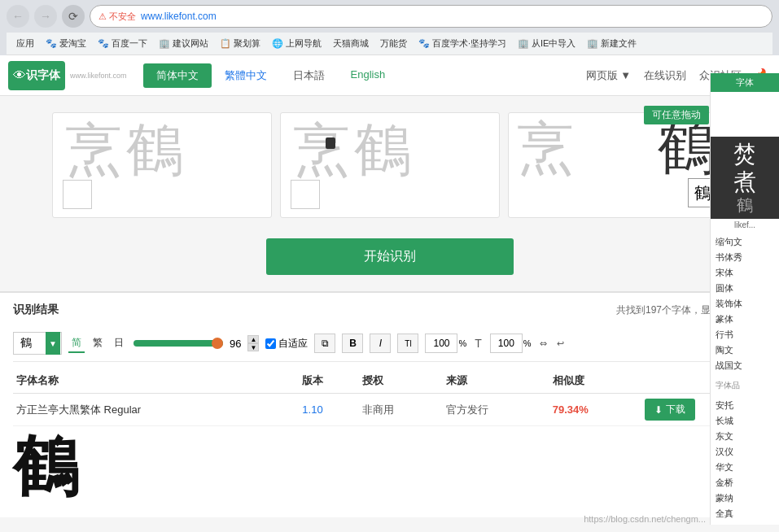  What do you see at coordinates (745, 350) in the screenshot?
I see `sidebar-item-taowu: 陶文` at bounding box center [745, 350].